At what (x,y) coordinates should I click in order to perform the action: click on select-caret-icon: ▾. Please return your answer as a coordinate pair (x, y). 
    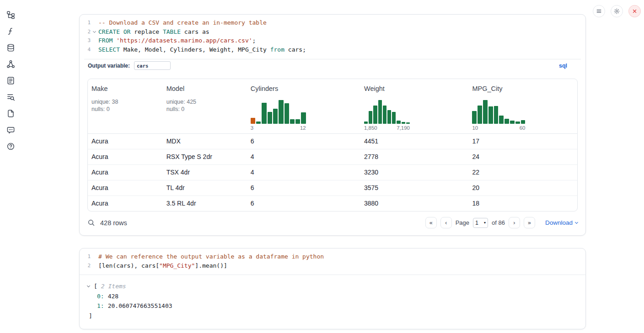
    Looking at the image, I should click on (485, 223).